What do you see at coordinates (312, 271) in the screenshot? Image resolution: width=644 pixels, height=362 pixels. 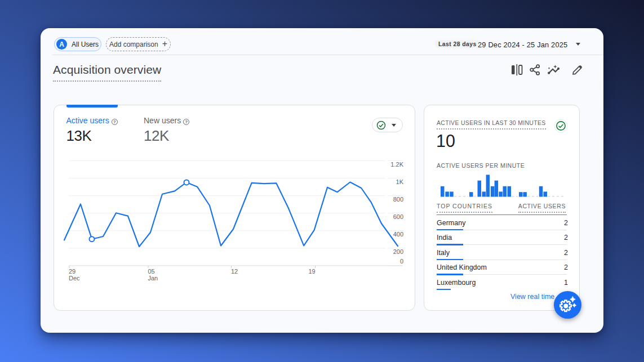 I see `svg-text: 19` at bounding box center [312, 271].